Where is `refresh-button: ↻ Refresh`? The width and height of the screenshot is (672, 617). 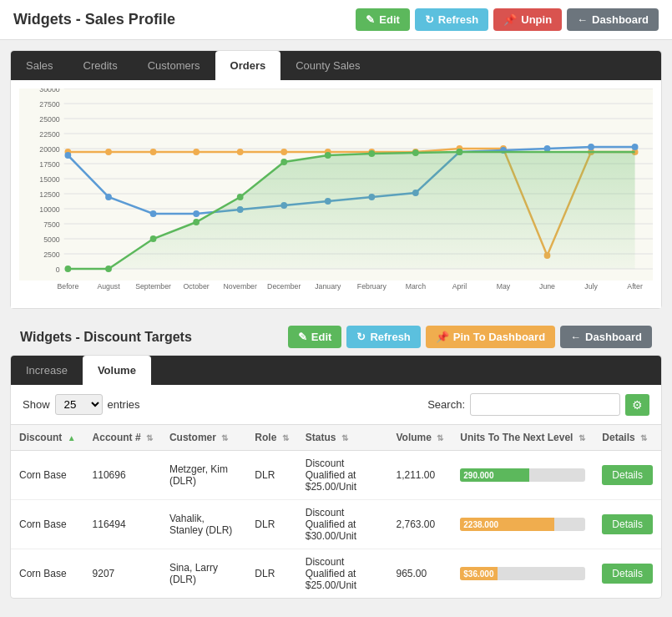
refresh-button: ↻ Refresh is located at coordinates (452, 20).